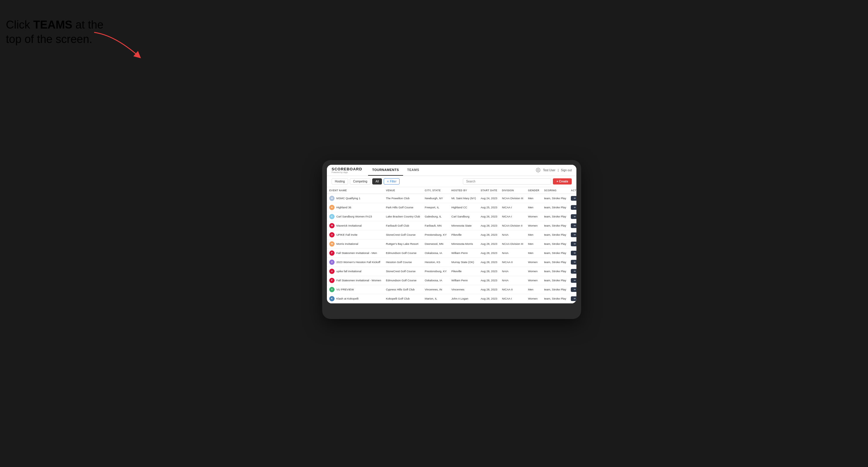  Describe the element at coordinates (452, 271) in the screenshot. I see `table-row: u upike fall invitational StoneCrest Gol…` at that location.